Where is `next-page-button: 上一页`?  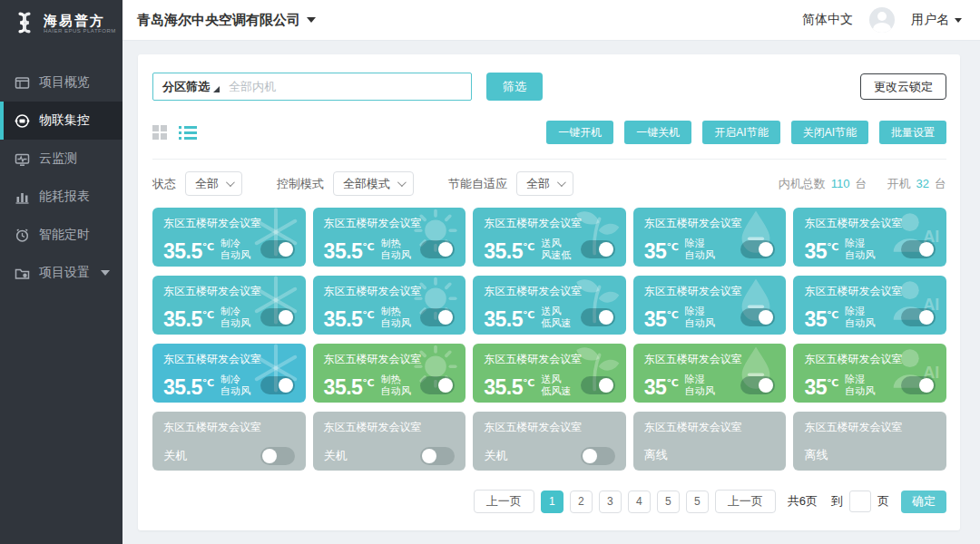
next-page-button: 上一页 is located at coordinates (746, 501).